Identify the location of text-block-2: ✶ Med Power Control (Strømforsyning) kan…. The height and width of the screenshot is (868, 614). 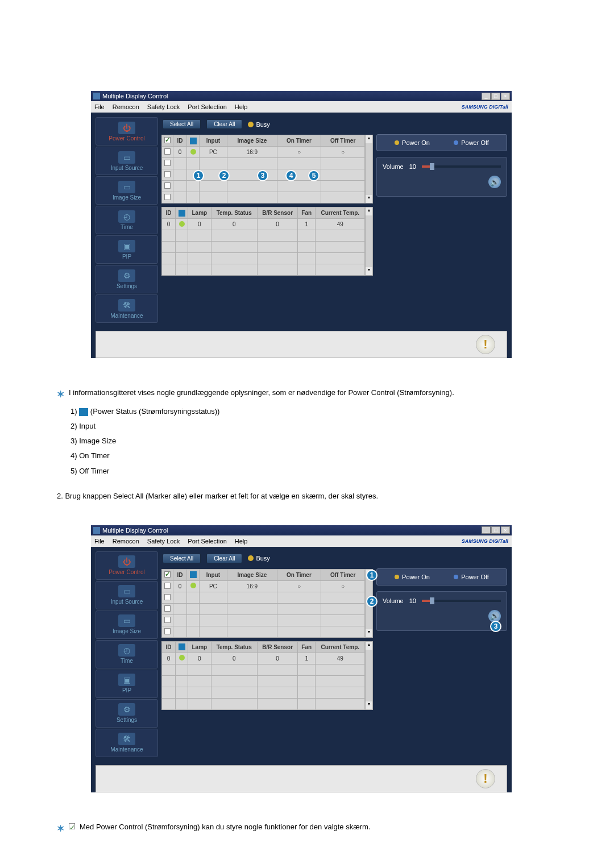
(307, 829).